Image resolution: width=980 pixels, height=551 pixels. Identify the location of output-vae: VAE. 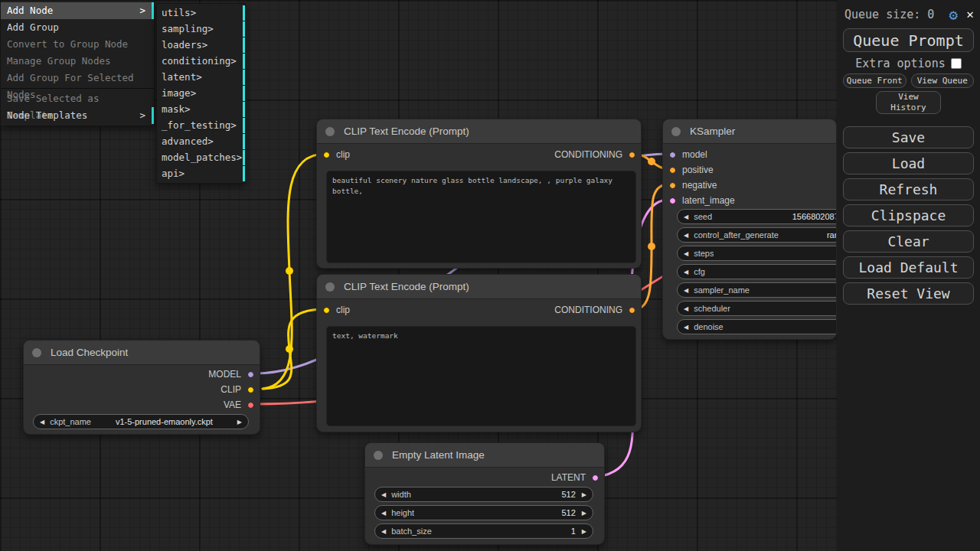
(239, 405).